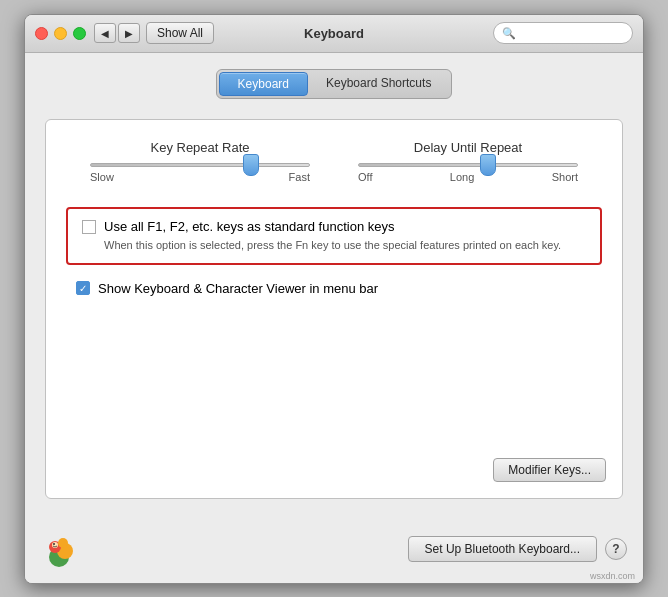 This screenshot has width=668, height=597. Describe the element at coordinates (200, 177) in the screenshot. I see `key-repeat-range-labels: Slow Fast` at that location.